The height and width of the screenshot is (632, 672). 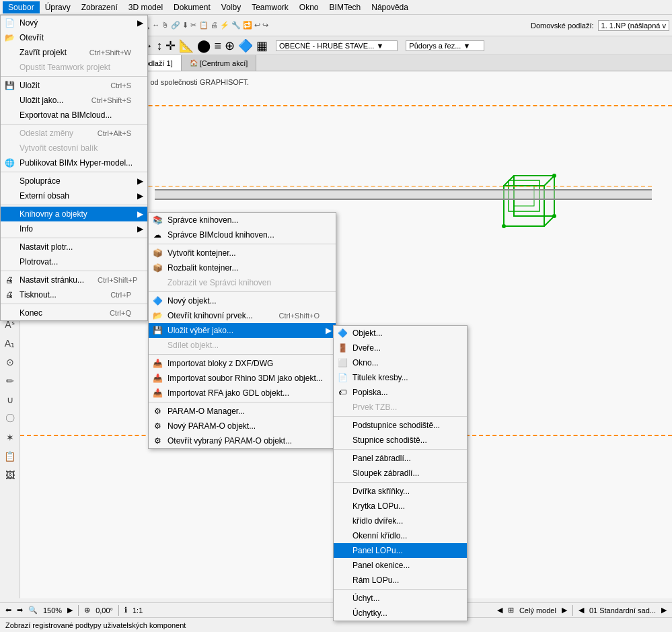 I want to click on sub-dvirka-skrinky: Dvířka skříňky..., so click(x=400, y=491).